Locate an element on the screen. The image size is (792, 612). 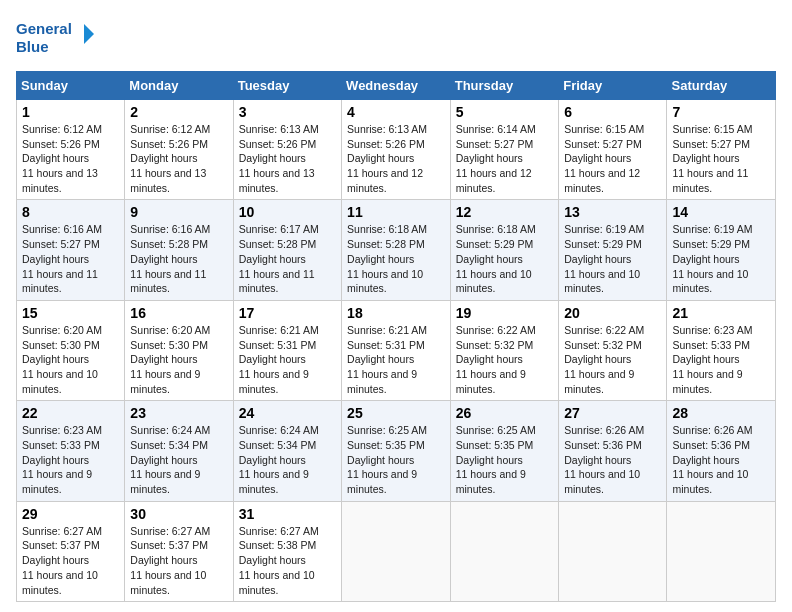
day-number: 13 is located at coordinates (612, 212).